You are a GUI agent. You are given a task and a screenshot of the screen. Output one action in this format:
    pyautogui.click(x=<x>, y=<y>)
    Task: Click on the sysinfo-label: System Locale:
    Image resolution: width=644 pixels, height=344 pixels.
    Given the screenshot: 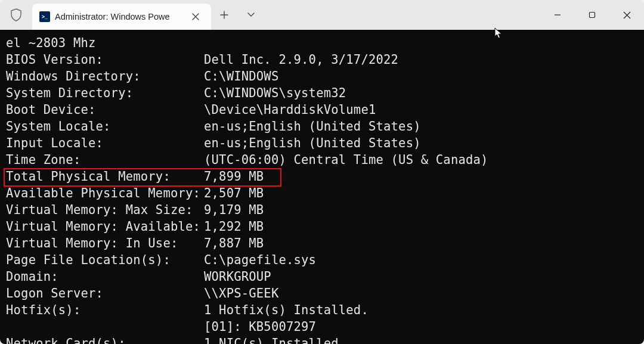 What is the action you would take?
    pyautogui.click(x=105, y=126)
    